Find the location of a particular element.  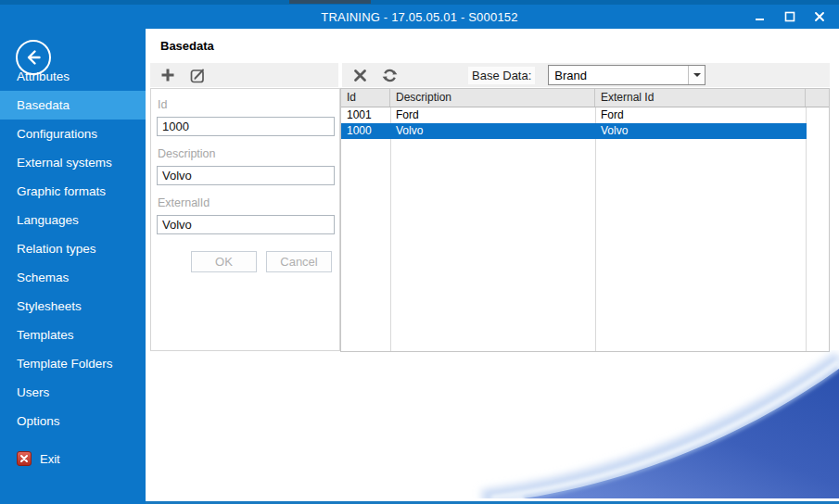

table-toolbar: Base Data: Brand is located at coordinates (586, 75).